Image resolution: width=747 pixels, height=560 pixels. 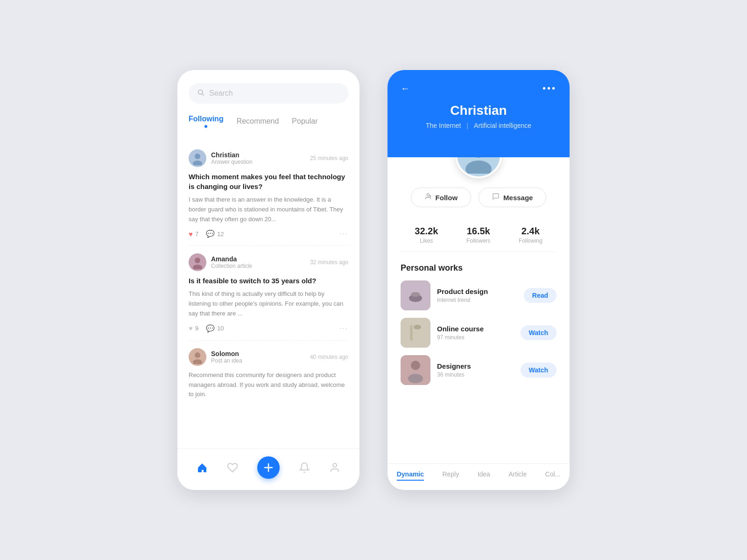 I want to click on post-actions-amanda: ♥ 9 💬 10 ···, so click(x=268, y=329).